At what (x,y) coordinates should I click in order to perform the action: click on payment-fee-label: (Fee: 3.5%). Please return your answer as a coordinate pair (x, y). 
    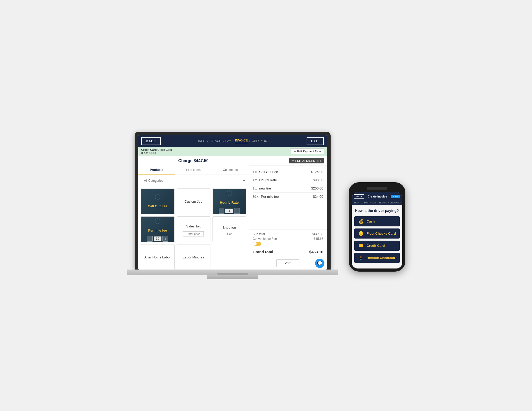
    Looking at the image, I should click on (149, 153).